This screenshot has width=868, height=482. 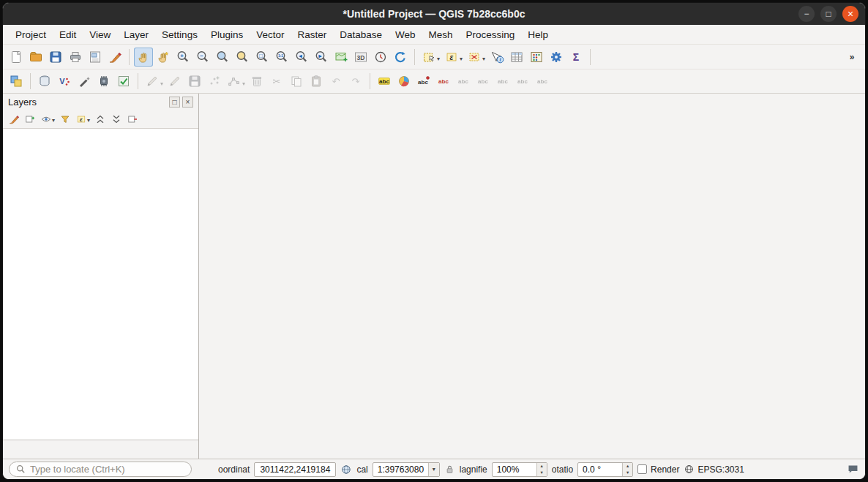 I want to click on add-feature-icon, so click(x=214, y=81).